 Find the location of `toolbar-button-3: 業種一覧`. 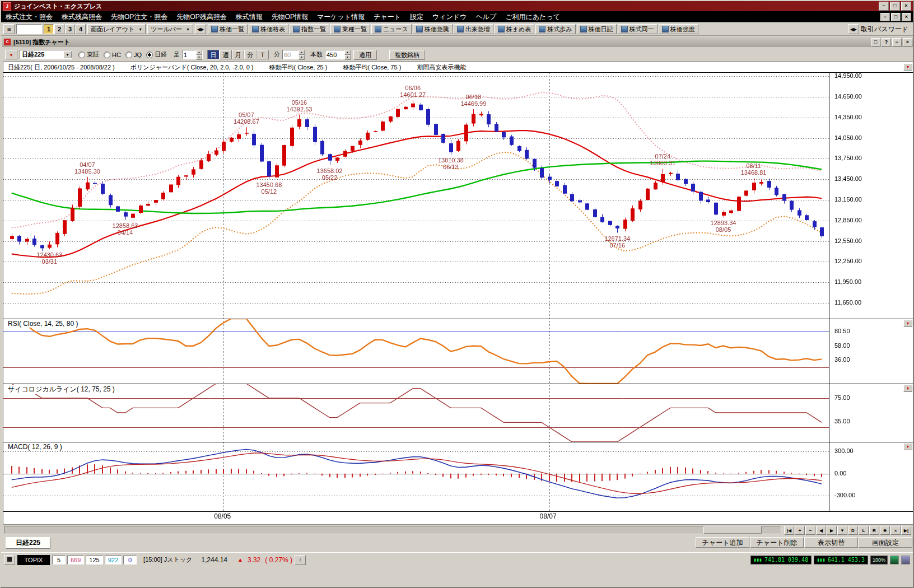

toolbar-button-3: 業種一覧 is located at coordinates (351, 29).